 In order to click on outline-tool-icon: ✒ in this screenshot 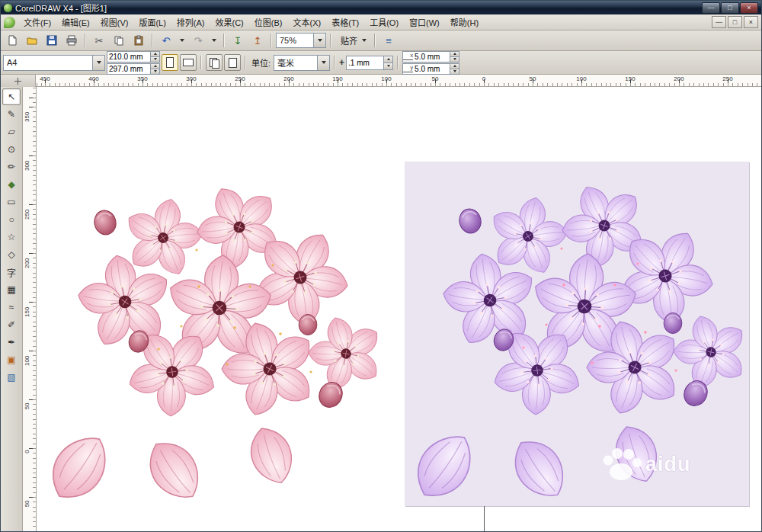, I will do `click(11, 342)`.